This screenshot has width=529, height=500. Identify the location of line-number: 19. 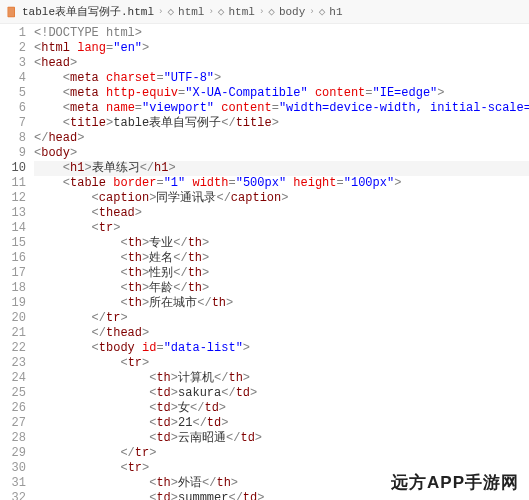
(13, 304).